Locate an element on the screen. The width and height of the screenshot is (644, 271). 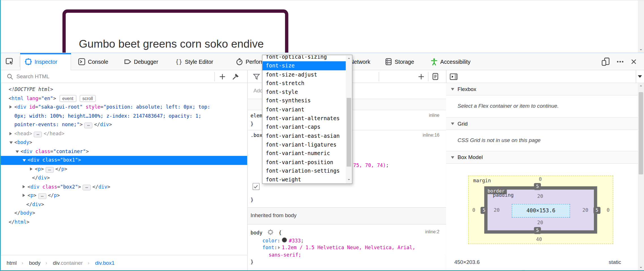
body-font-declaration: font:1.2em / 1.5 Helvetica Neue, Helveti… is located at coordinates (339, 247).